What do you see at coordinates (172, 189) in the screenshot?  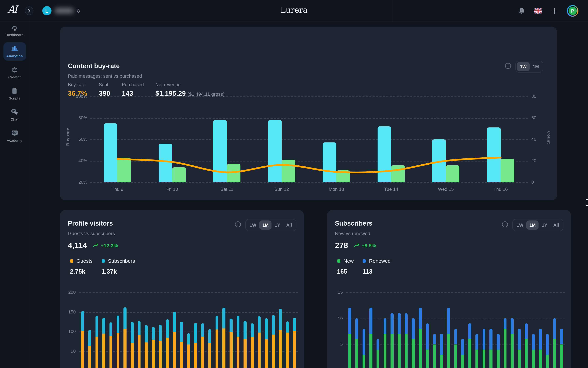 I see `x-axis-label: Fri 10` at bounding box center [172, 189].